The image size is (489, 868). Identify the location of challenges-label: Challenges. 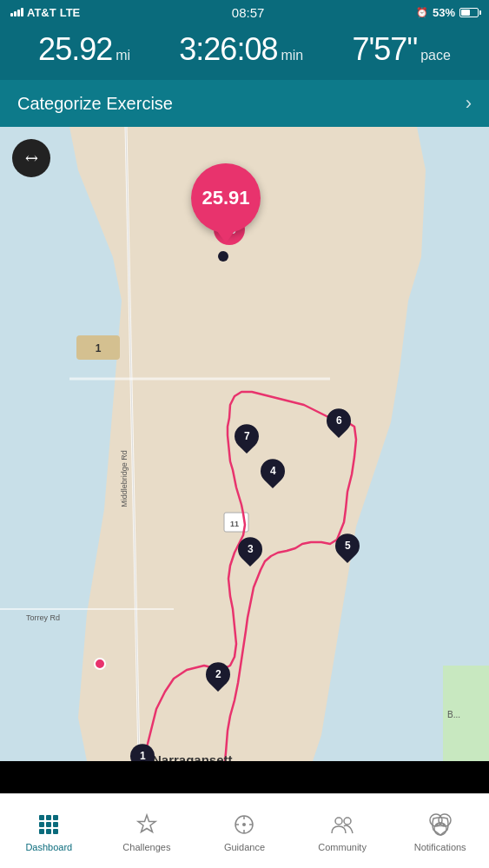
(146, 847).